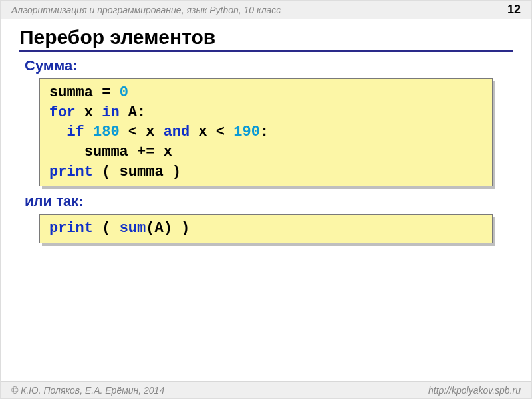 The width and height of the screenshot is (532, 399). Describe the element at coordinates (266, 39) in the screenshot. I see `page-title: Перебор элементов` at that location.